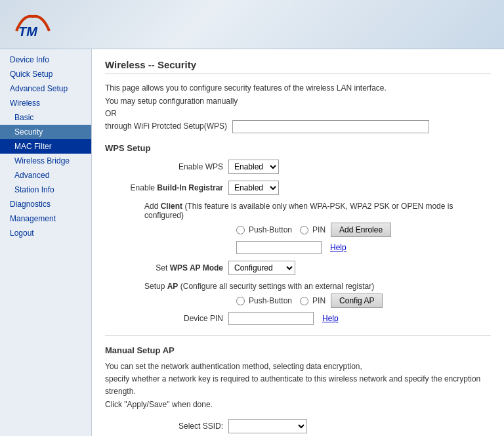 Image resolution: width=504 pixels, height=436 pixels. I want to click on manual-section-title: Manual Setup AP, so click(298, 351).